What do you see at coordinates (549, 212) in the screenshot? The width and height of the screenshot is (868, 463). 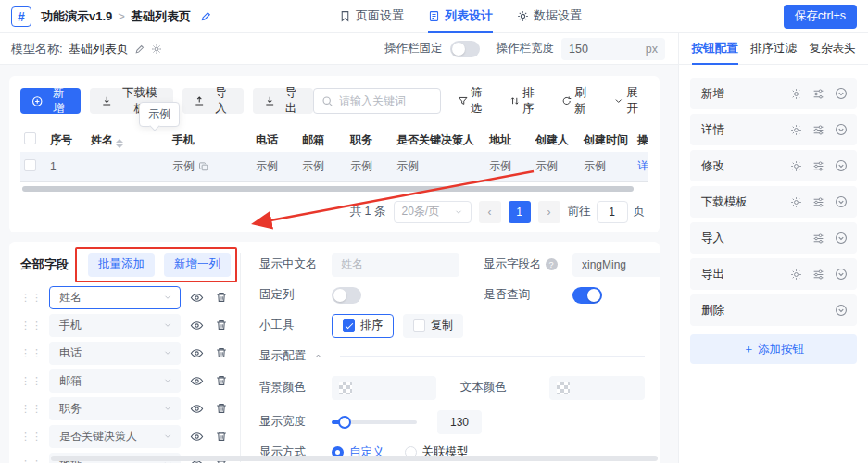 I see `next-page-button: ›` at bounding box center [549, 212].